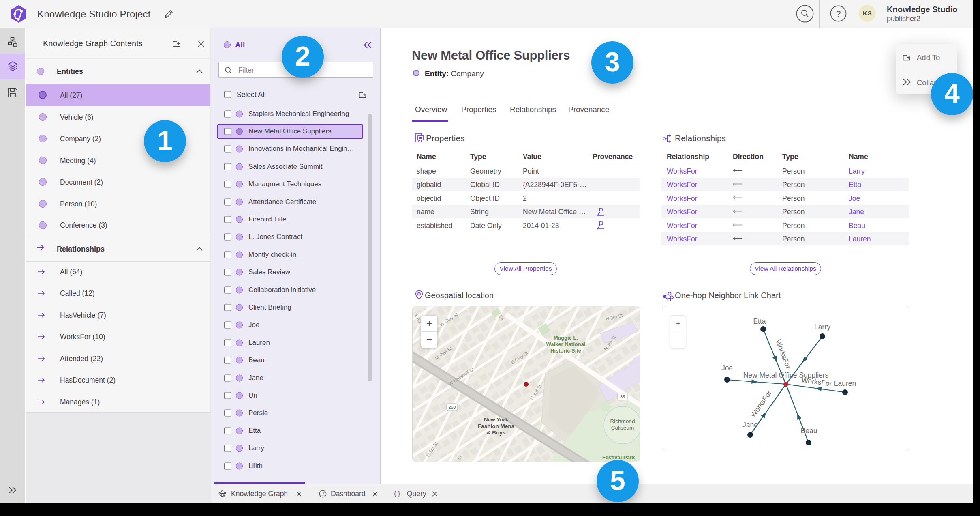 The width and height of the screenshot is (980, 516). I want to click on svg-text: Fashion Mens, so click(496, 426).